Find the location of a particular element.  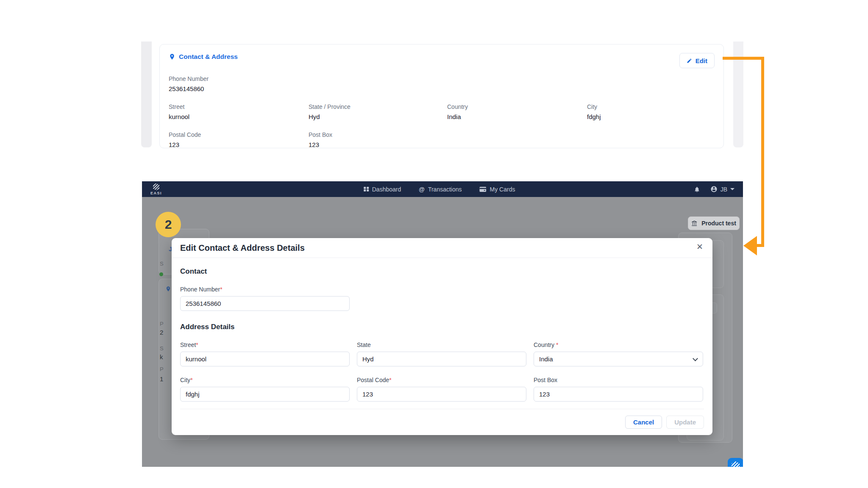

nav-item-label: My Cards is located at coordinates (503, 189).